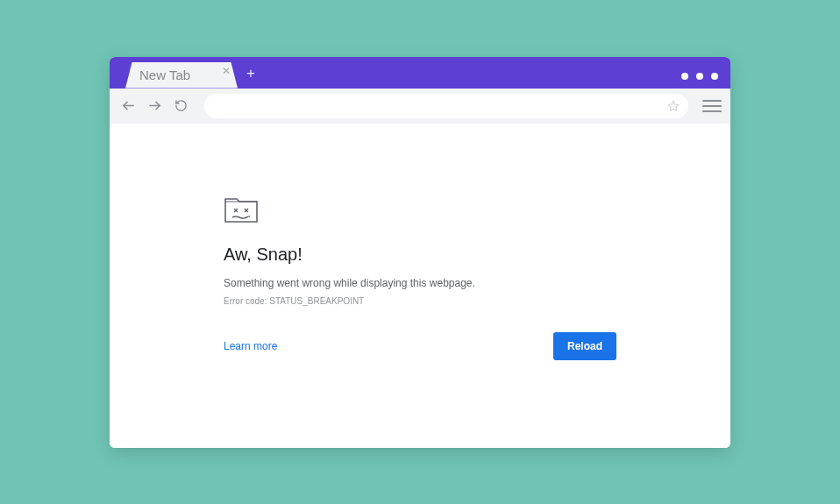 This screenshot has height=504, width=840. Describe the element at coordinates (673, 106) in the screenshot. I see `bookmark-star-icon` at that location.